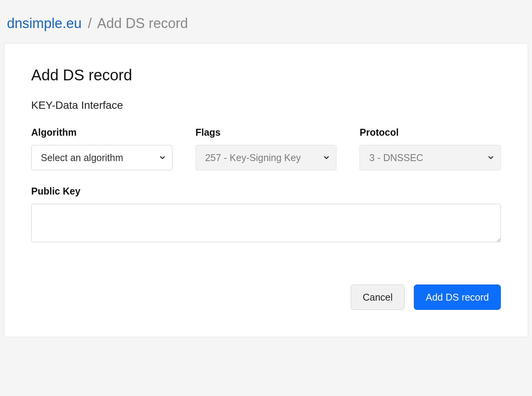  Describe the element at coordinates (430, 148) in the screenshot. I see `field-protocol: Protocol 3 - DNSSEC` at that location.